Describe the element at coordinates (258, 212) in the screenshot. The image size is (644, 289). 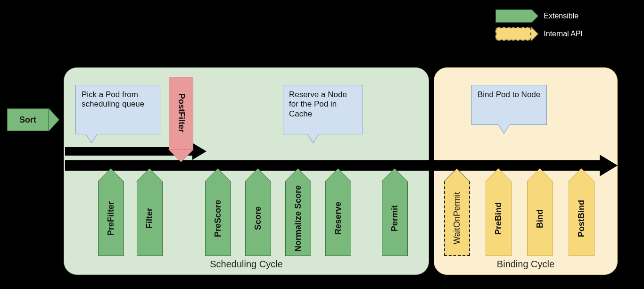
I see `stage-score: Score` at that location.